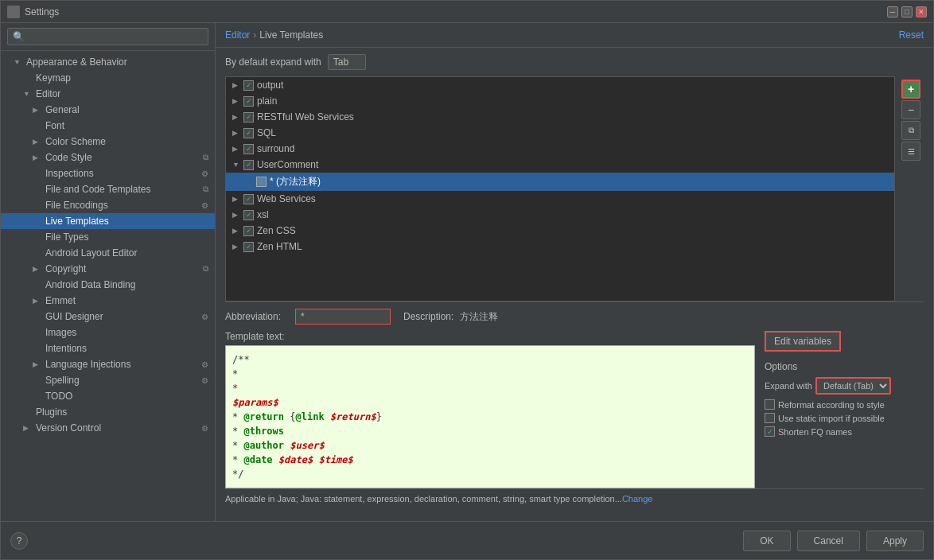 The height and width of the screenshot is (560, 934). What do you see at coordinates (295, 181) in the screenshot?
I see `template-name: * (方法注释)` at bounding box center [295, 181].